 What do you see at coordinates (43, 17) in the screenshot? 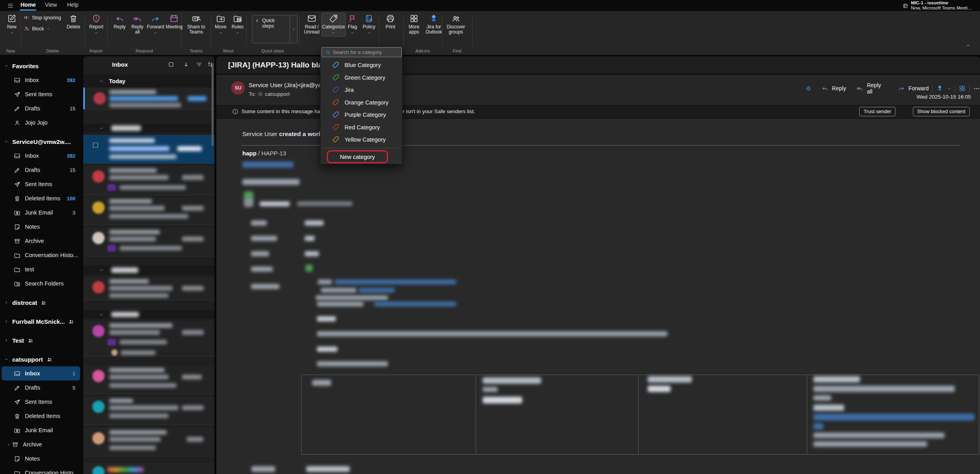
I see `stop-ignoring-button: Stop ignoring` at bounding box center [43, 17].